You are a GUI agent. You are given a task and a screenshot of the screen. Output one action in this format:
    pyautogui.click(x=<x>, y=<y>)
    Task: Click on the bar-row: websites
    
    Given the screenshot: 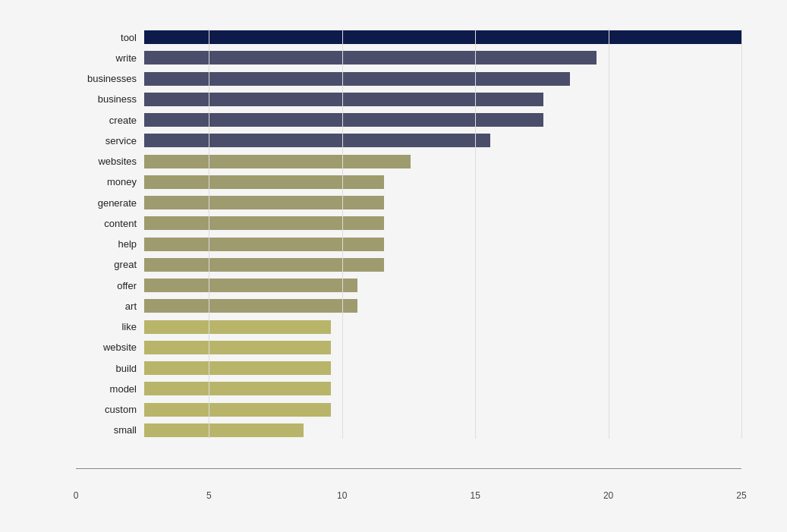 What is the action you would take?
    pyautogui.click(x=408, y=162)
    